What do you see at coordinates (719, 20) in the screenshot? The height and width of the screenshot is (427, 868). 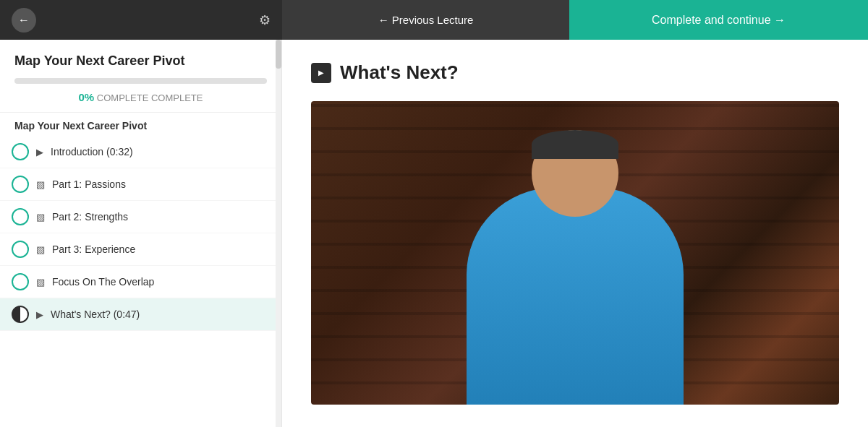 I see `complete-label: Complete and continue →` at bounding box center [719, 20].